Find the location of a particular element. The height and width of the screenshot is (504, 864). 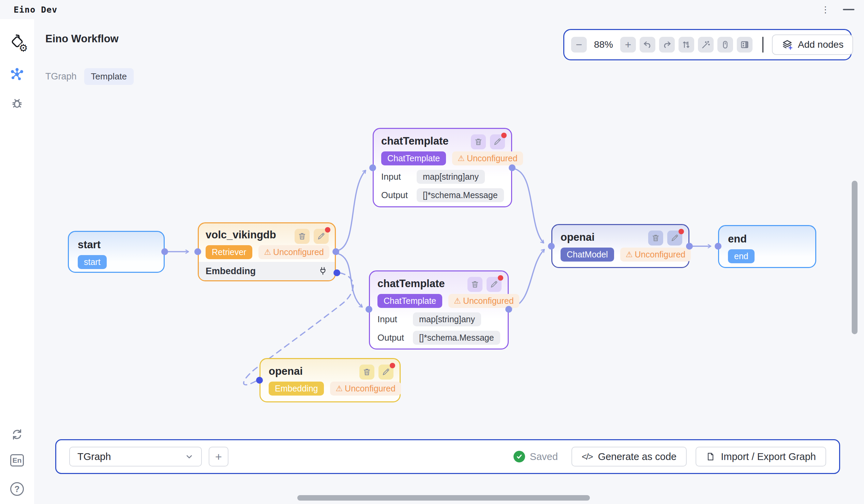

tab-template: Template is located at coordinates (109, 77).